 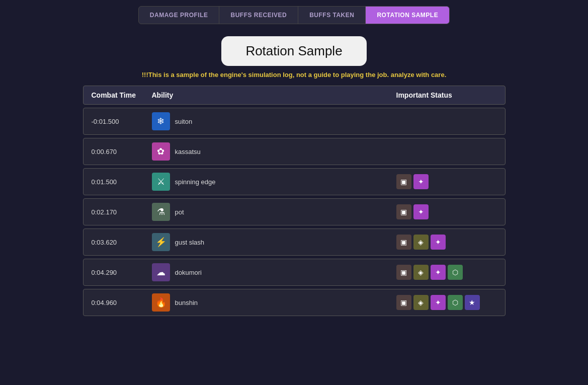 I want to click on table-row: 0:03.620 ⚡ gust slash ▣ ◈ ✦, so click(x=294, y=242).